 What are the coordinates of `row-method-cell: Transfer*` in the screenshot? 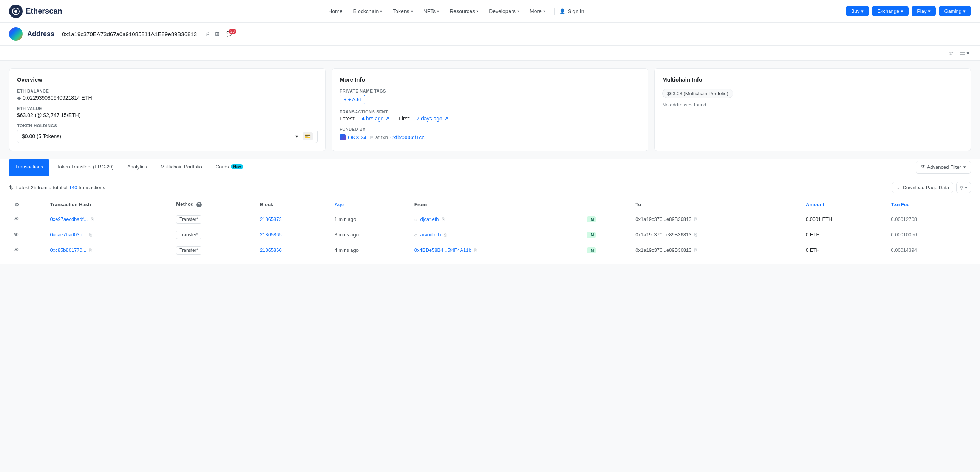 It's located at (213, 219).